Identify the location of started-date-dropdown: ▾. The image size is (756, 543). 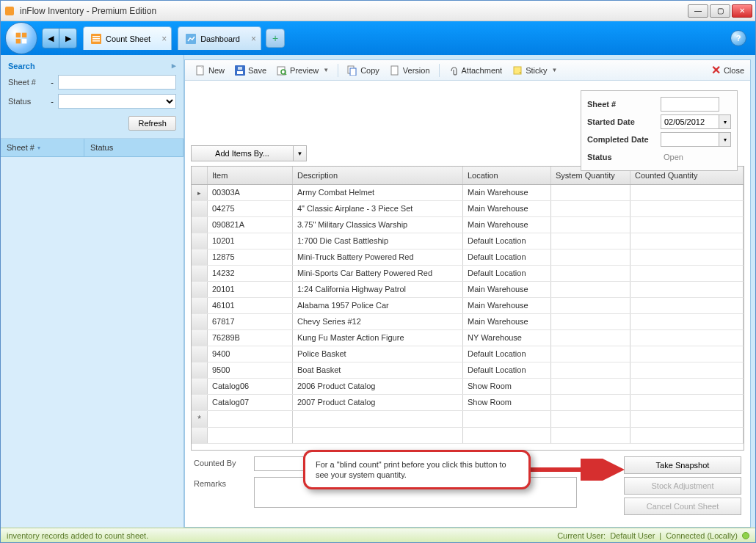
(725, 122).